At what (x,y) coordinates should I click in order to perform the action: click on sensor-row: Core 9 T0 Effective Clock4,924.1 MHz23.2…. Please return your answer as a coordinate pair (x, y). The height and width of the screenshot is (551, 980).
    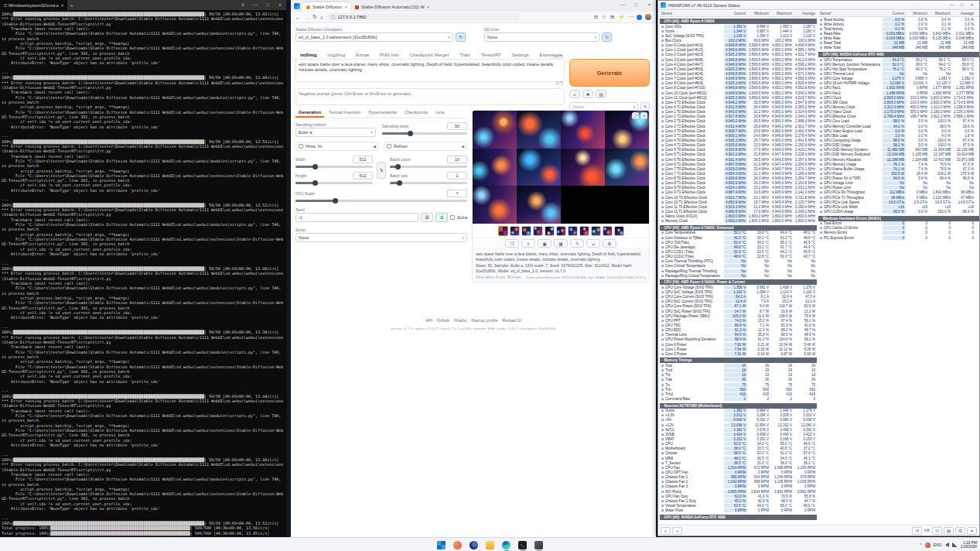
    Looking at the image, I should click on (738, 188).